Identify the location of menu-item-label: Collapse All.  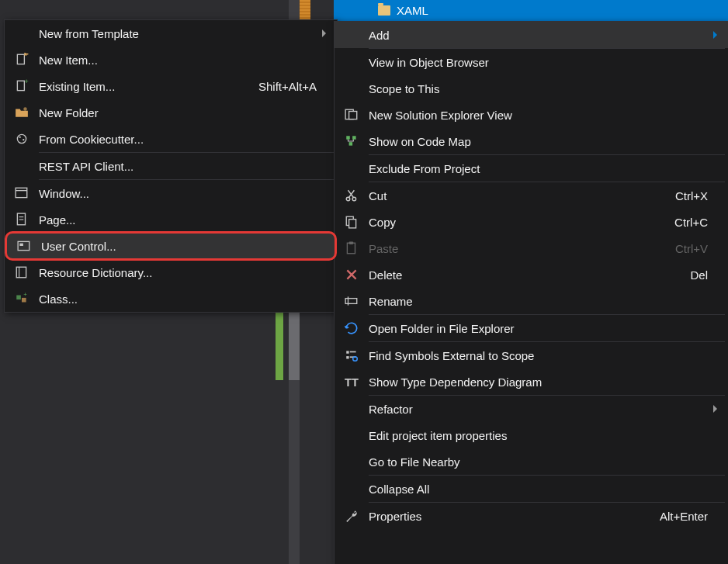
(545, 489).